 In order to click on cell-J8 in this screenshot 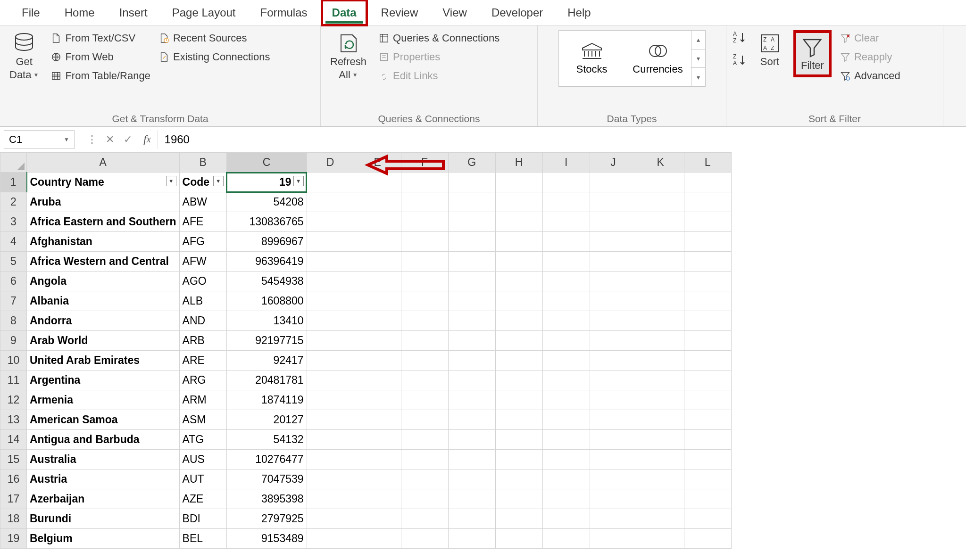, I will do `click(613, 321)`.